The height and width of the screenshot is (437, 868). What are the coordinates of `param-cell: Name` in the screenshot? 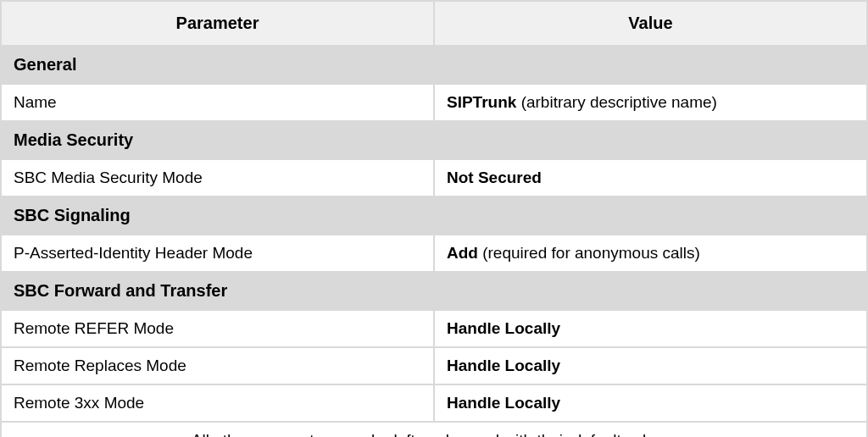 It's located at (217, 102).